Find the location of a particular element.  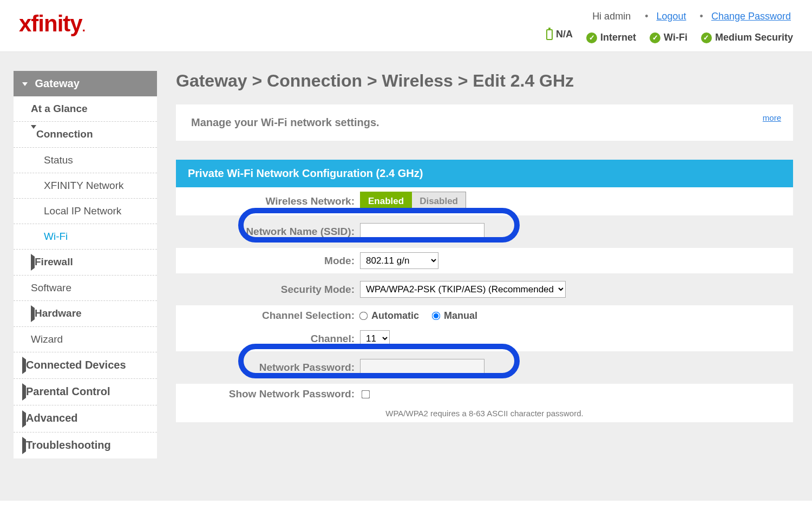

more-link: more is located at coordinates (772, 118).